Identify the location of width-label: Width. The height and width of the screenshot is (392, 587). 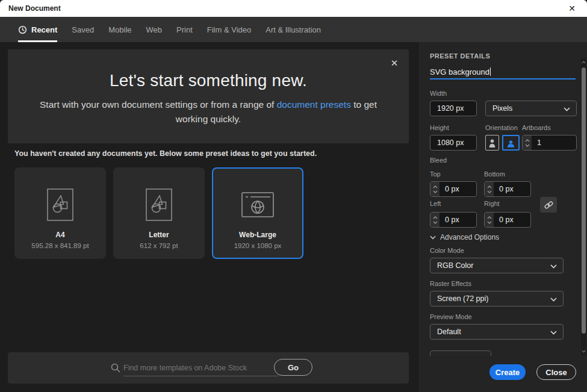
(438, 93).